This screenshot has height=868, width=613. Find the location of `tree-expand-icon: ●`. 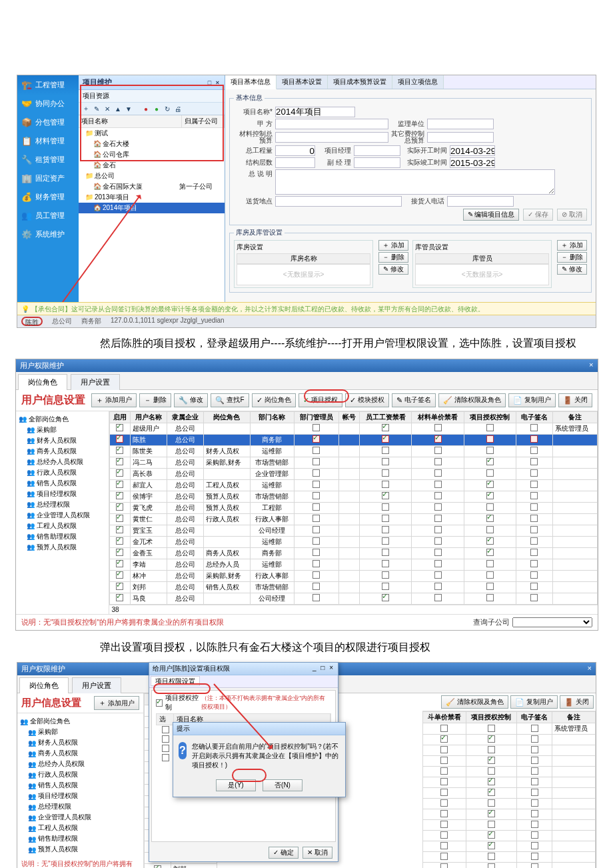

tree-expand-icon: ● is located at coordinates (157, 109).